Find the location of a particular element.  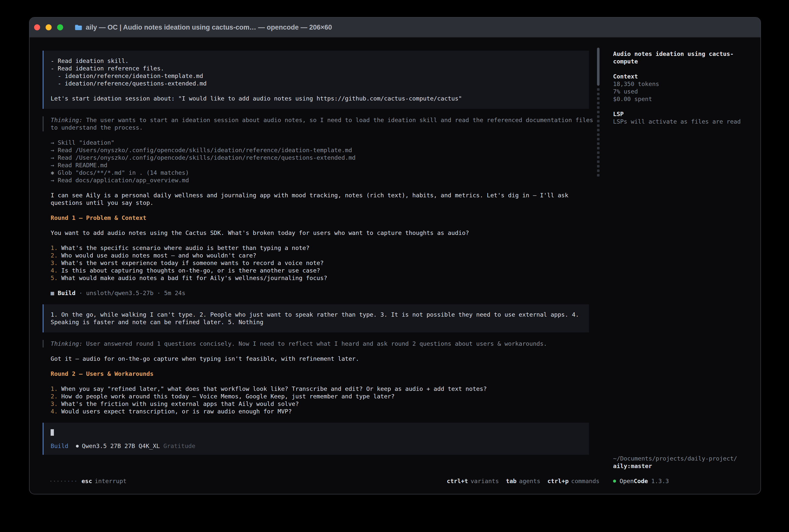

esc-action-label: interrupt is located at coordinates (111, 481).